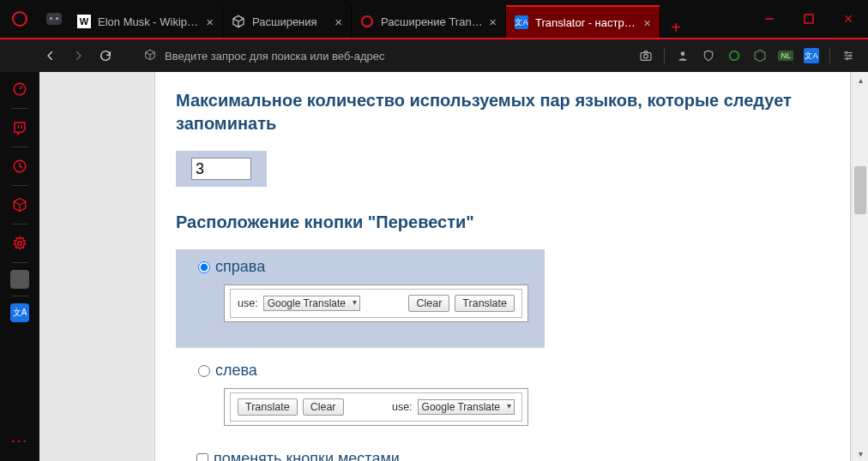  Describe the element at coordinates (860, 190) in the screenshot. I see `scrollbar-thumb` at that location.